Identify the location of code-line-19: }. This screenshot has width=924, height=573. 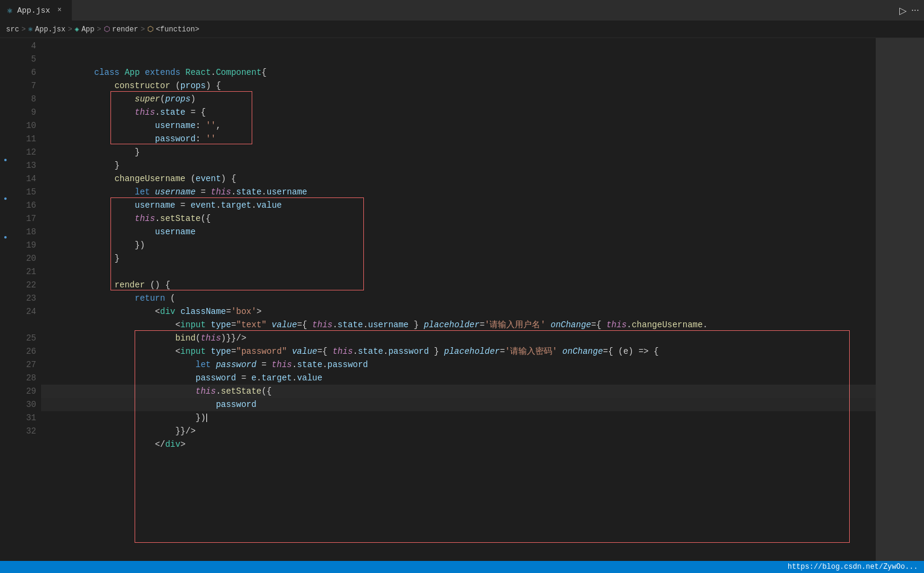
(459, 245).